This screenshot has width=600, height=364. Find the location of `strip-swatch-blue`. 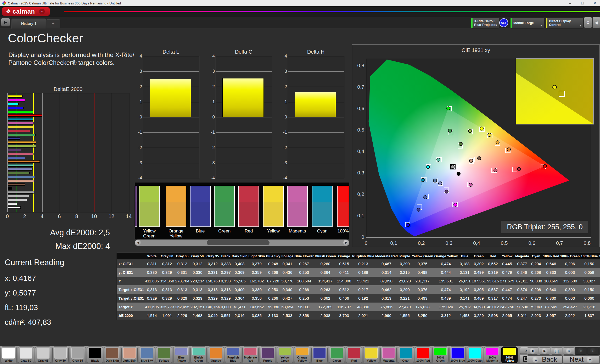

strip-swatch-blue is located at coordinates (200, 206).